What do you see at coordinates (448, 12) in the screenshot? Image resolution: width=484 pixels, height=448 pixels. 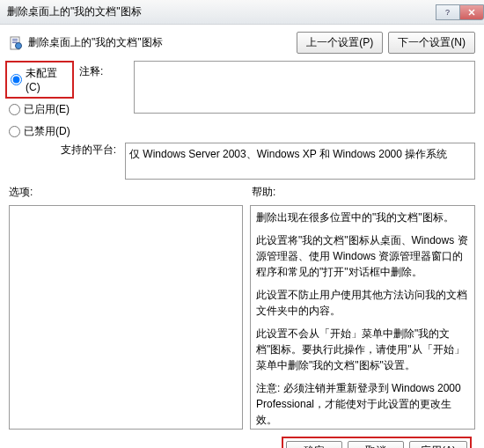 I see `help-button: ?` at bounding box center [448, 12].